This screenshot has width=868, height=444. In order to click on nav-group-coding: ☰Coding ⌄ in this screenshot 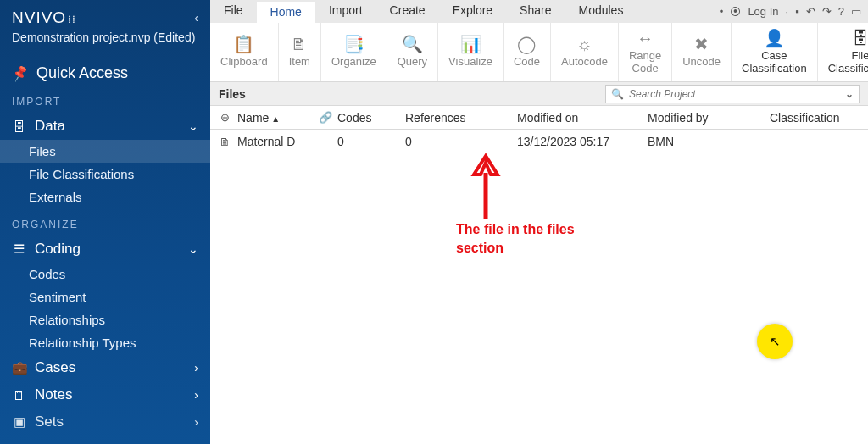, I will do `click(105, 249)`.